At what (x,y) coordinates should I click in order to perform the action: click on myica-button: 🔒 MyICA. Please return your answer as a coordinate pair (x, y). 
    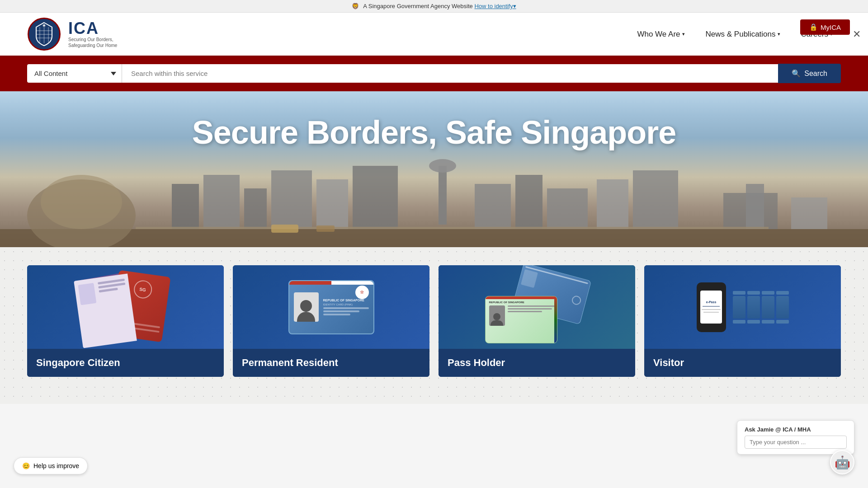
    Looking at the image, I should click on (825, 27).